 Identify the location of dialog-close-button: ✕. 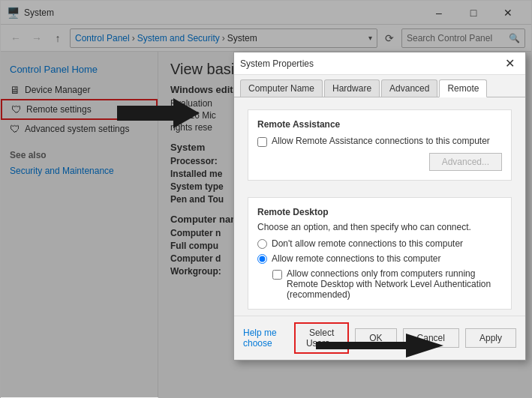
(509, 64).